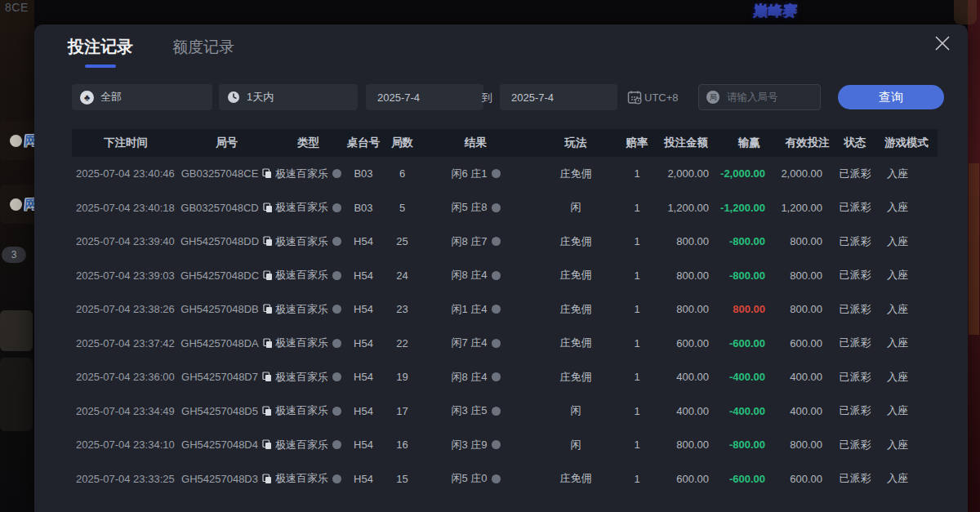 Image resolution: width=980 pixels, height=512 pixels. I want to click on table-row: 2025-07-04 23:39:03 GH54257048DC 极速百家乐 H…, so click(505, 276).